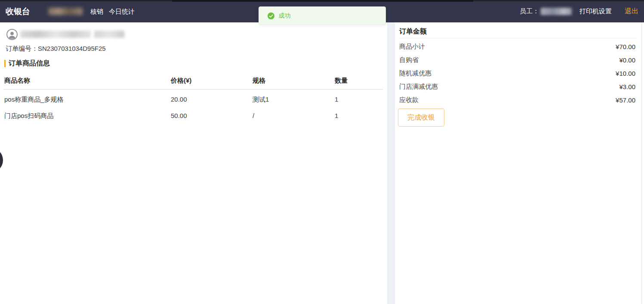 The width and height of the screenshot is (644, 304). I want to click on employee-name-blurred, so click(556, 11).